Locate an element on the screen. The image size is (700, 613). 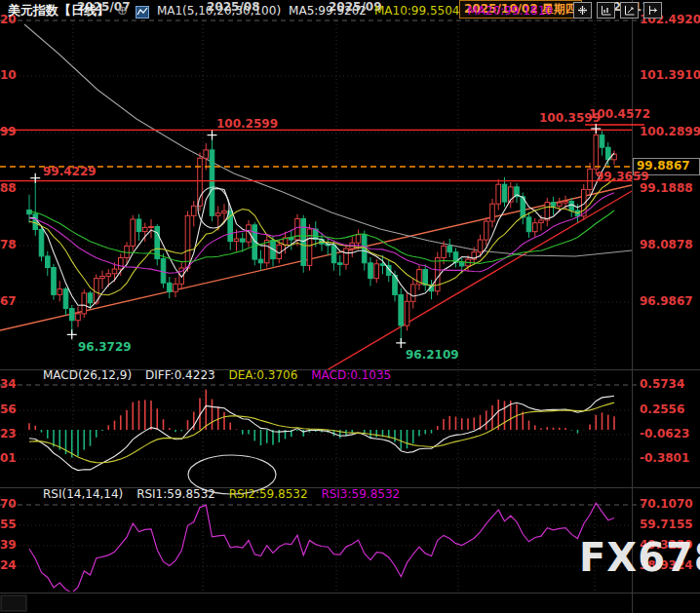
ma20-value: MA20:99.1810 is located at coordinates (510, 11).